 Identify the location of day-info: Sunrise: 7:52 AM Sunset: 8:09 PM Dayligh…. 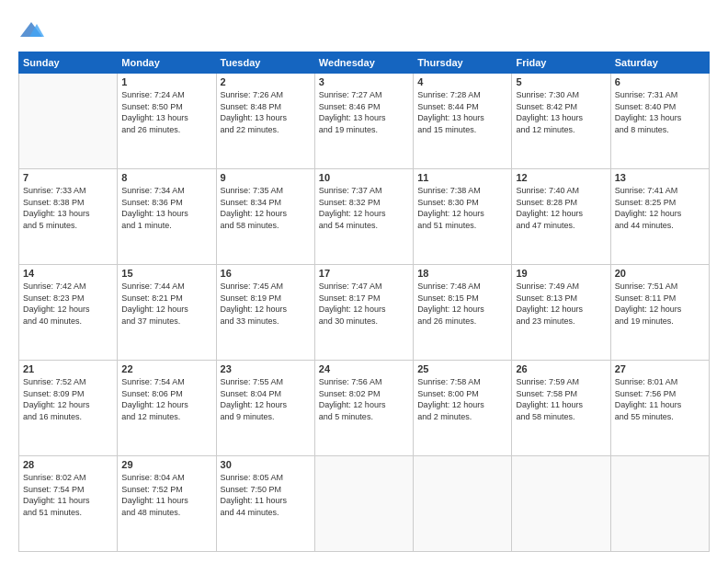
(68, 399).